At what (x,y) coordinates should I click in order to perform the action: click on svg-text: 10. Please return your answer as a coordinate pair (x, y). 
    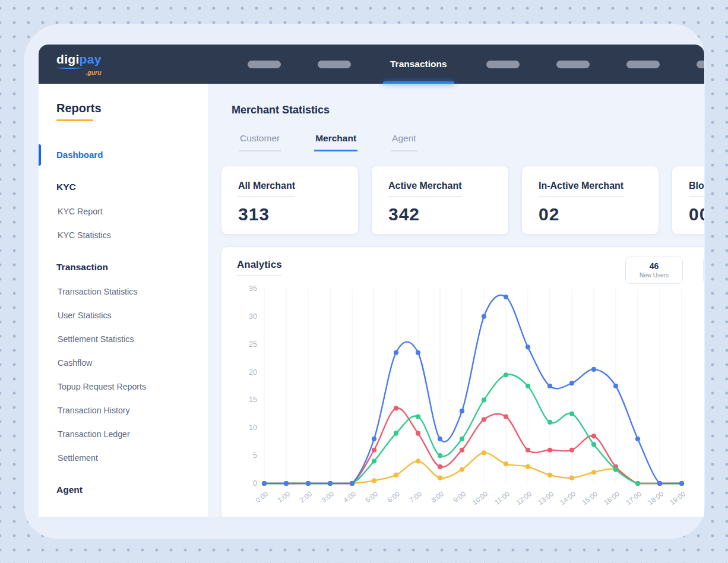
    Looking at the image, I should click on (253, 428).